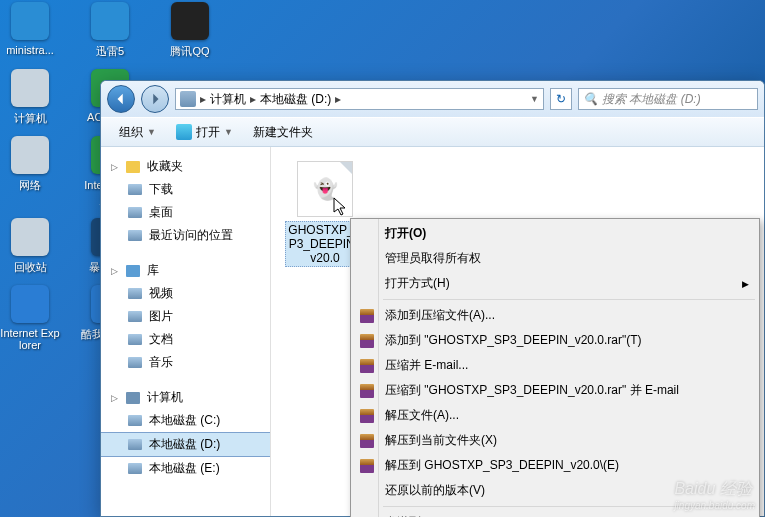 This screenshot has height=517, width=765. What do you see at coordinates (30, 186) in the screenshot?
I see `icon-label: 网络` at bounding box center [30, 186].